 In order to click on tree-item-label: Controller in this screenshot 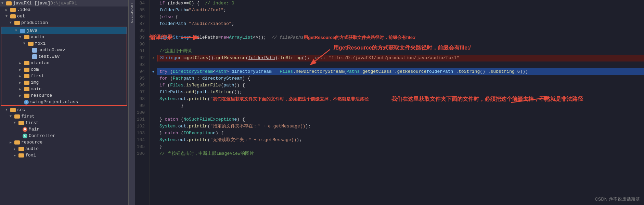, I will do `click(42, 136)`.